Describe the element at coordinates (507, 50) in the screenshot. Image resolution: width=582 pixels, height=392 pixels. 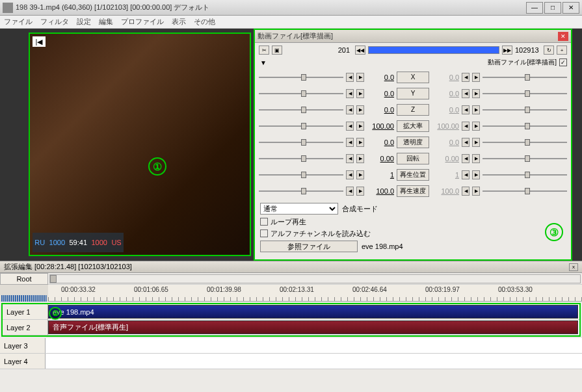
I see `seek-next-button: ▶▶` at that location.